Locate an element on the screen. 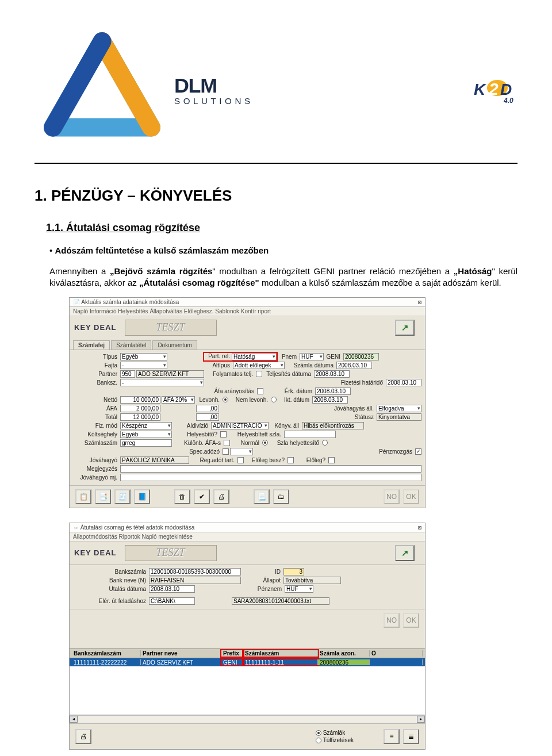 This screenshot has height=756, width=552. field-bankszamla: 12001008-00185393-00300000 is located at coordinates (195, 571).